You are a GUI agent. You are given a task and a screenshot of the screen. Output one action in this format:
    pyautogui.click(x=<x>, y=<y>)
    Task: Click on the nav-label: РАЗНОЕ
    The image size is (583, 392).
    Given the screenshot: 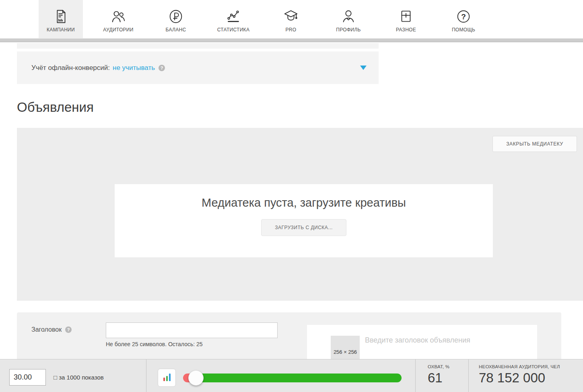 What is the action you would take?
    pyautogui.click(x=406, y=30)
    